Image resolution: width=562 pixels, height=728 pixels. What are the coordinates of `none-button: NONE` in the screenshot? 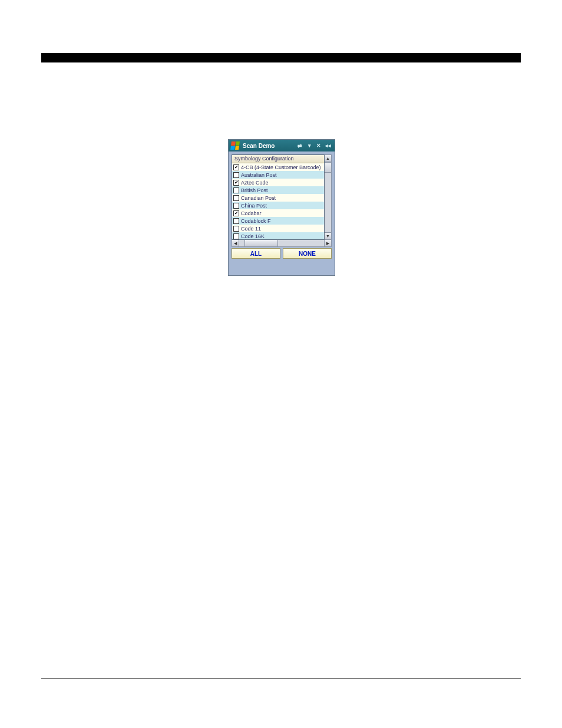 It's located at (308, 253).